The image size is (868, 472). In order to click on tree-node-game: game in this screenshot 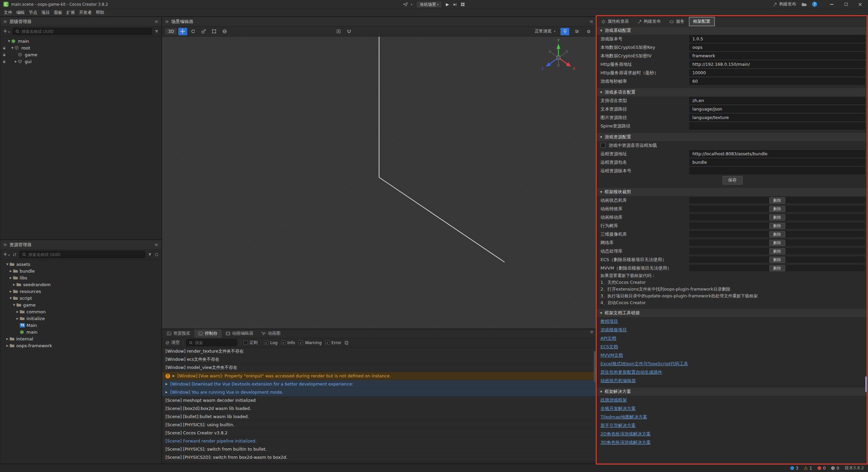, I will do `click(81, 55)`.